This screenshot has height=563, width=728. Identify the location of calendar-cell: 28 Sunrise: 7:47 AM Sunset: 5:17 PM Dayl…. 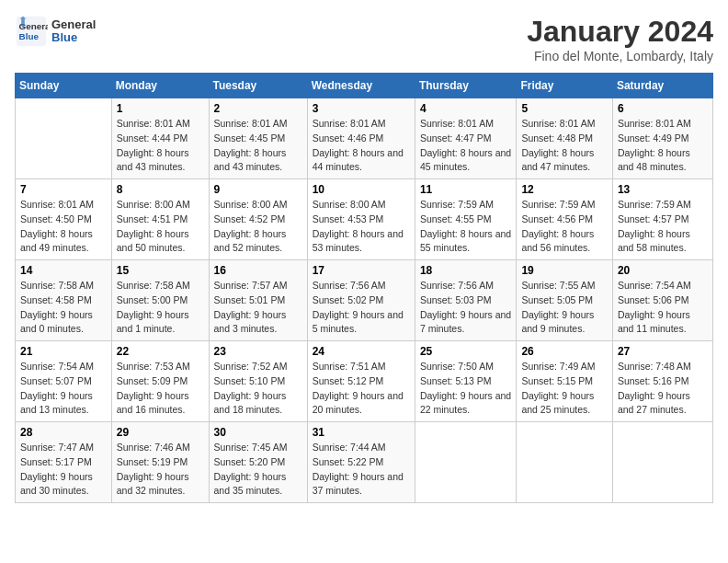
(64, 463).